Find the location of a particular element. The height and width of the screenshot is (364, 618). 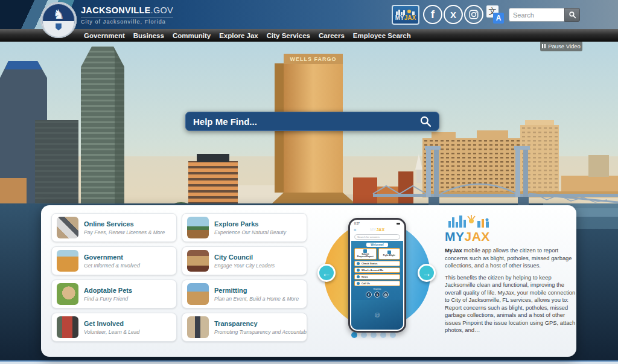

phone-menu-label: What's Around Me is located at coordinates (372, 270).